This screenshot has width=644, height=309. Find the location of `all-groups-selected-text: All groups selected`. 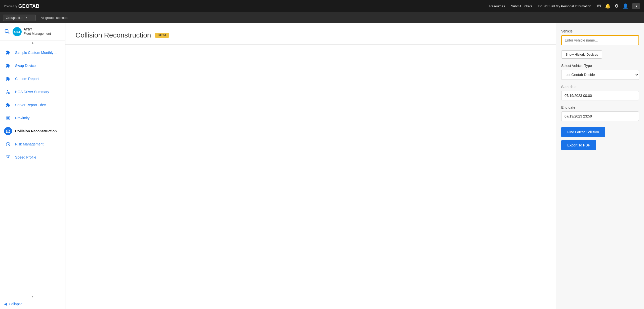

all-groups-selected-text: All groups selected is located at coordinates (55, 18).